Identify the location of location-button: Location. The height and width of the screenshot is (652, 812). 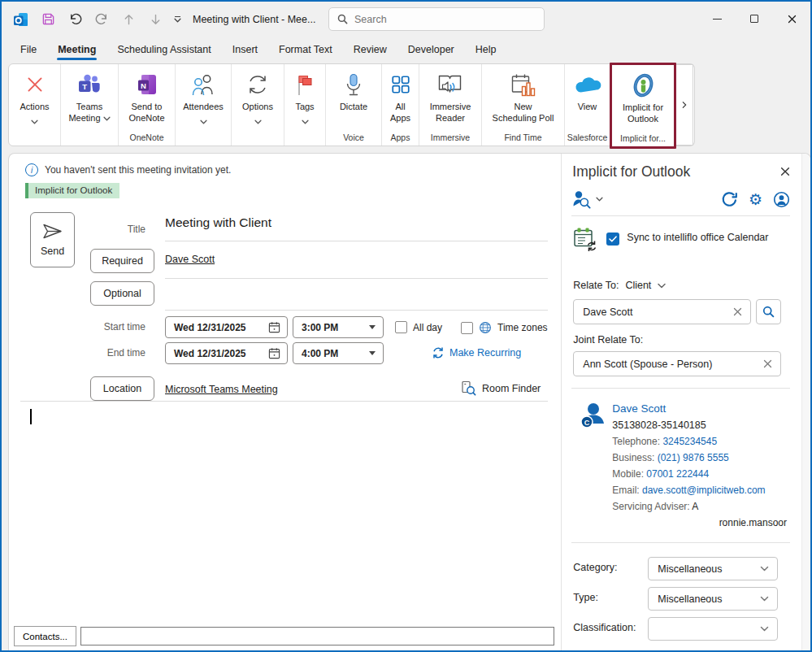
(122, 389).